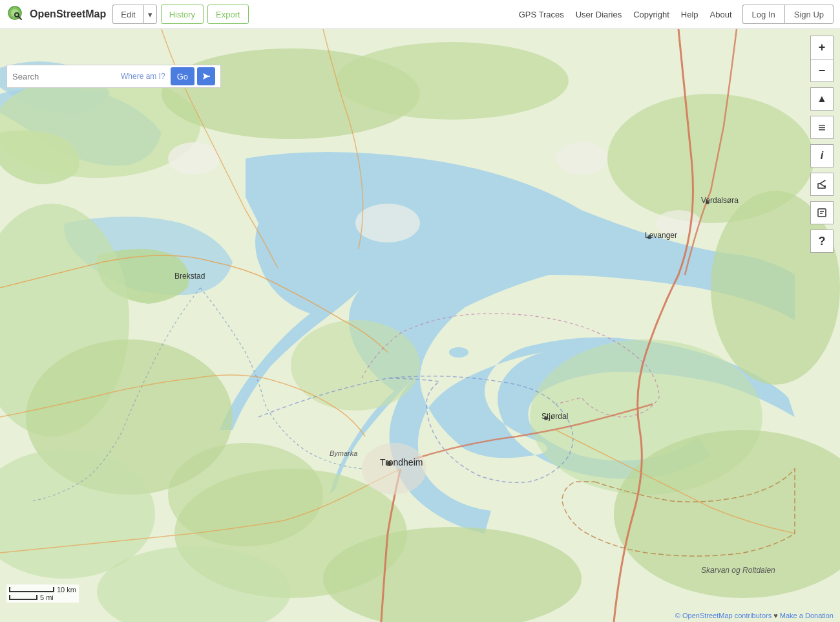 Image resolution: width=840 pixels, height=622 pixels. Describe the element at coordinates (182, 76) in the screenshot. I see `go-button: Go` at that location.